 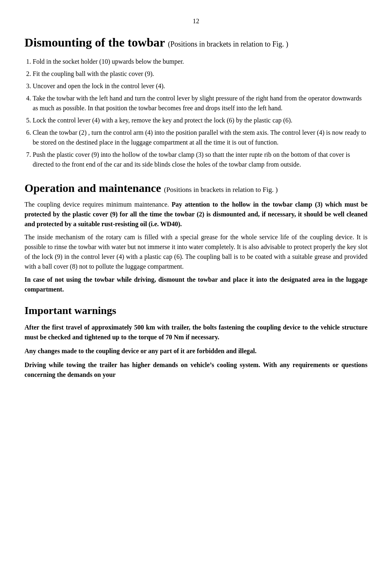 I want to click on warning3: Driving while towing the trailer has hig…, so click(x=196, y=370).